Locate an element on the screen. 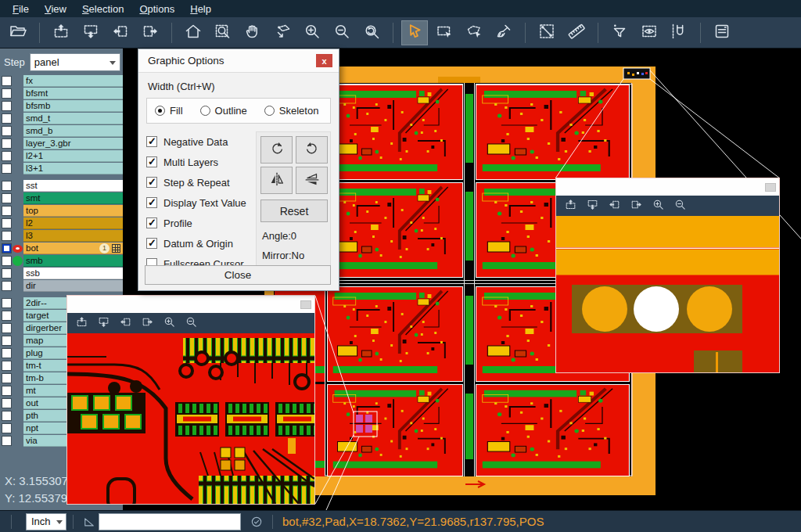 This screenshot has height=532, width=801. mirror-x-button is located at coordinates (277, 180).